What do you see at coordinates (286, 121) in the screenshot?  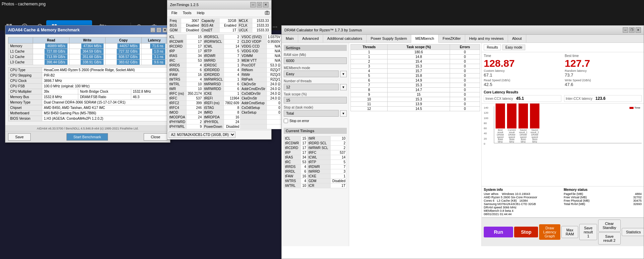 I see `stop-on-error-checkbox` at bounding box center [286, 121].